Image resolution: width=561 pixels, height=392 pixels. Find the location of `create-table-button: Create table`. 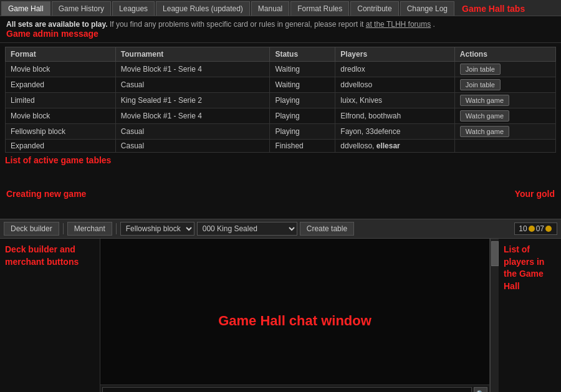

create-table-button: Create table is located at coordinates (327, 229).